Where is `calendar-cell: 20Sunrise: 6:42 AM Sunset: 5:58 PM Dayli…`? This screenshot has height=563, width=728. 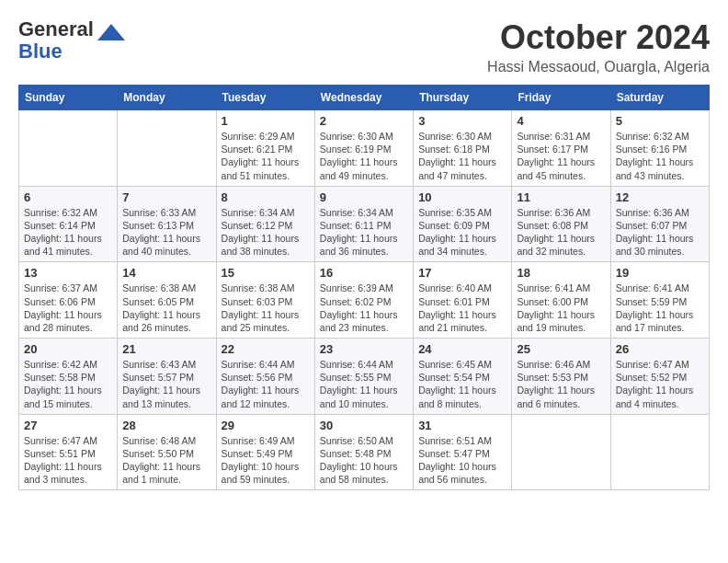
calendar-cell: 20Sunrise: 6:42 AM Sunset: 5:58 PM Dayli… is located at coordinates (68, 377).